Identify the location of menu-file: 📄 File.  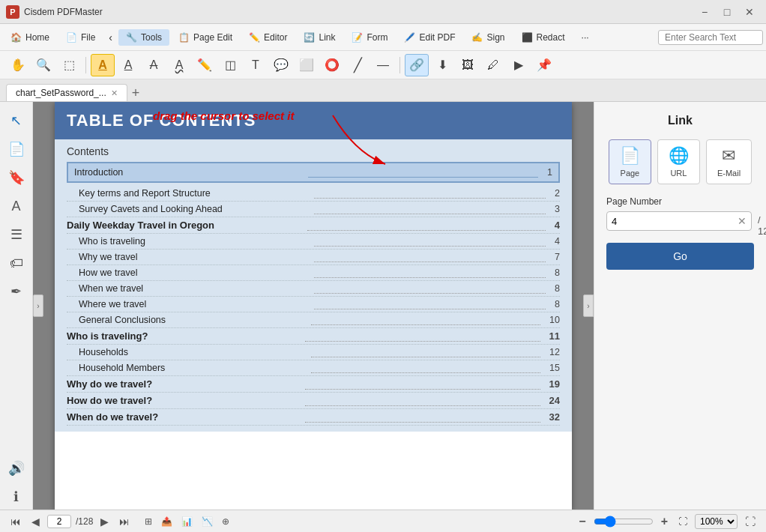
(81, 37).